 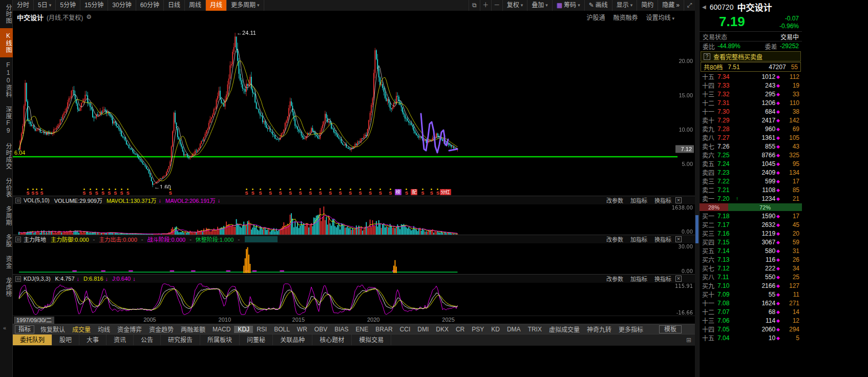 I want to click on period-button-60分钟: 60分钟, so click(x=150, y=5).